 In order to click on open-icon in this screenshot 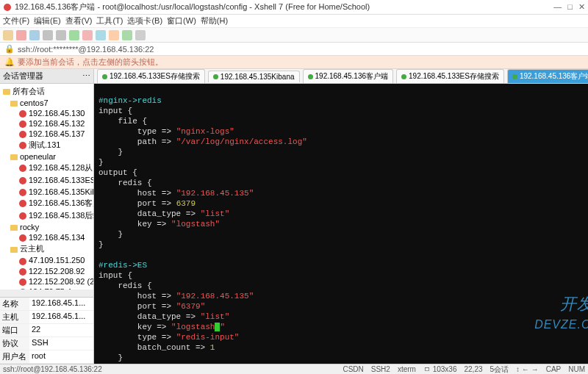, I will do `click(21, 35)`.